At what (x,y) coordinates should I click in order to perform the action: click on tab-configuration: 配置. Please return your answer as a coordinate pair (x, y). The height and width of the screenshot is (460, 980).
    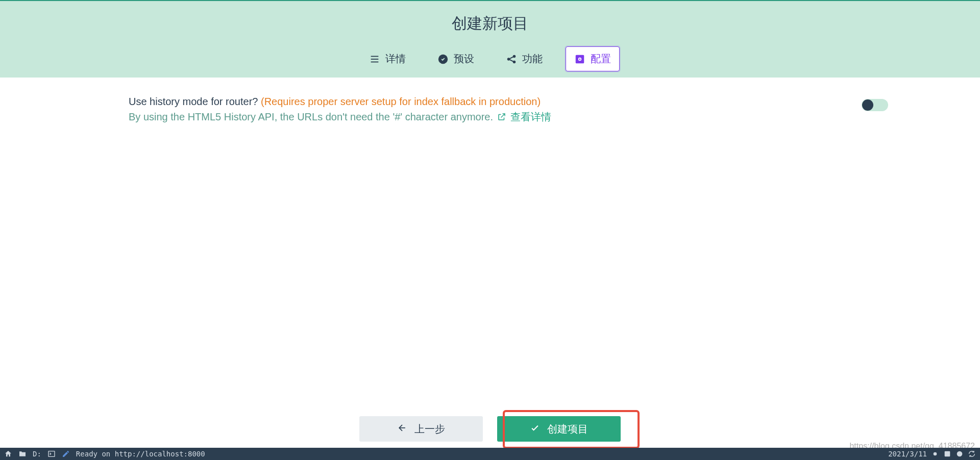
    Looking at the image, I should click on (593, 59).